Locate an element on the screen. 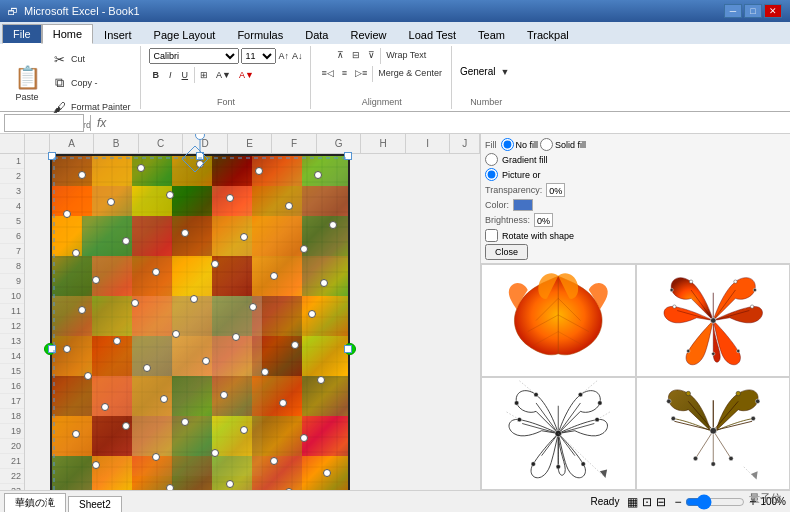  maximize-button: □ is located at coordinates (753, 11).